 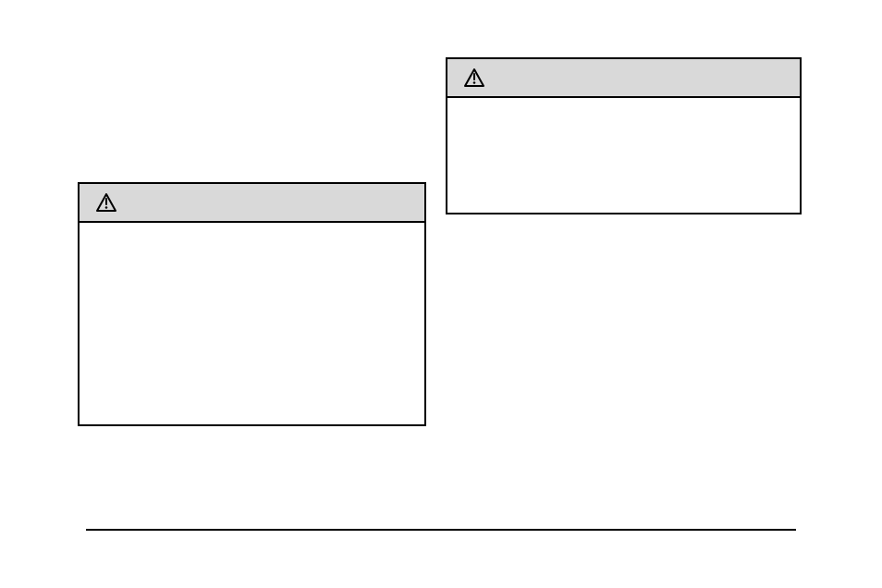 I want to click on horizontal-rule, so click(x=441, y=530).